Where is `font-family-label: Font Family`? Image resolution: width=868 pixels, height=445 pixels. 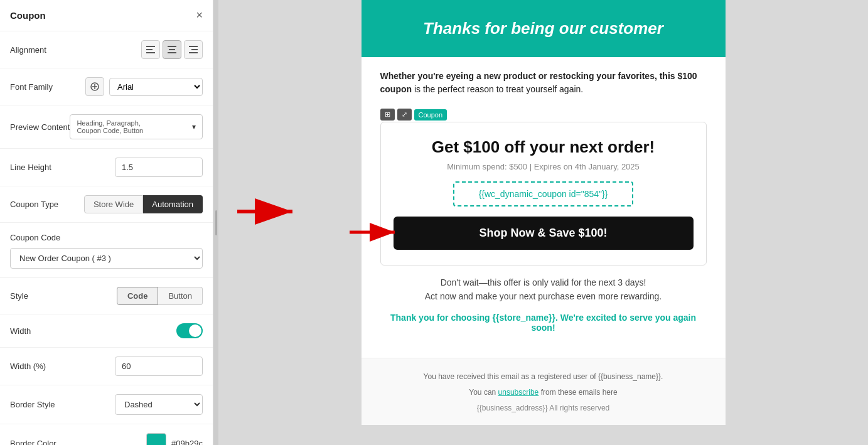 font-family-label: Font Family is located at coordinates (31, 87).